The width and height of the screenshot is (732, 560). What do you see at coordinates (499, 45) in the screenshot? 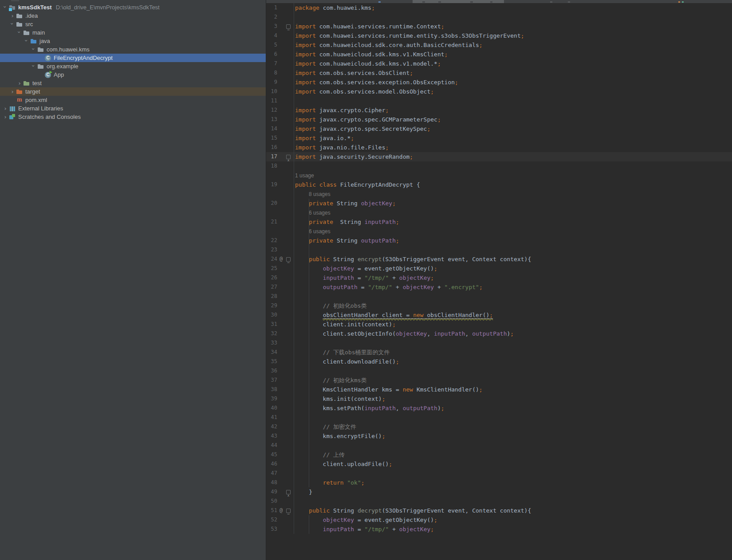
I see `code-line-5: 5import com.huaweicloud.sdk.core.auth.Ba…` at bounding box center [499, 45].